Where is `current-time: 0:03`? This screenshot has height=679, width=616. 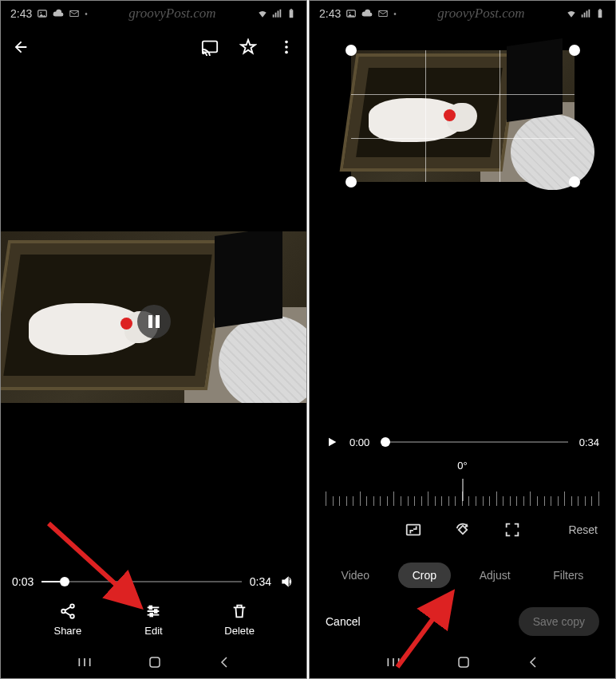
current-time: 0:03 is located at coordinates (22, 582).